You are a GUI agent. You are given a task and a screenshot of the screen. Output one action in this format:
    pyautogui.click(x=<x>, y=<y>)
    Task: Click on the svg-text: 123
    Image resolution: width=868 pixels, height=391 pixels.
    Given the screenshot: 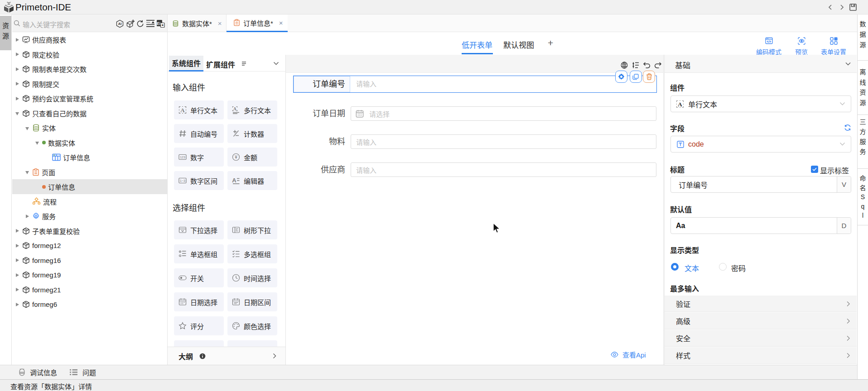 What is the action you would take?
    pyautogui.click(x=183, y=157)
    